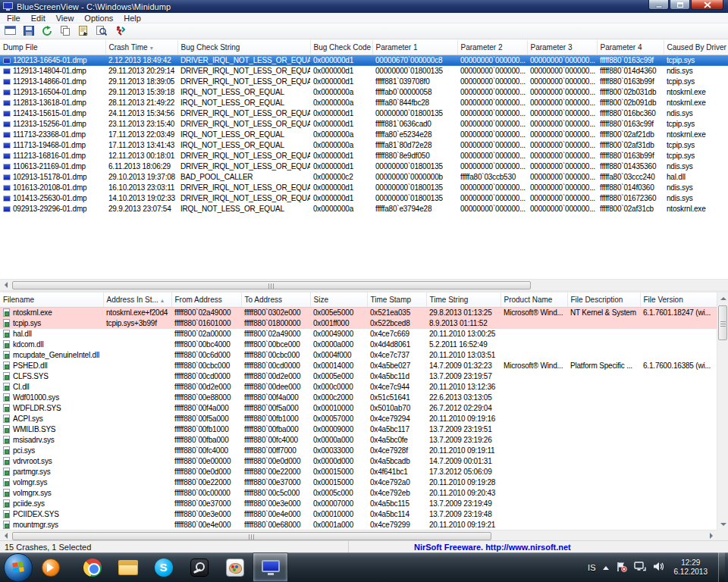  What do you see at coordinates (358, 493) in the screenshot?
I see `driver-row: volmgrx.sys fffff880`00c00000 fffff880`0…` at bounding box center [358, 493].